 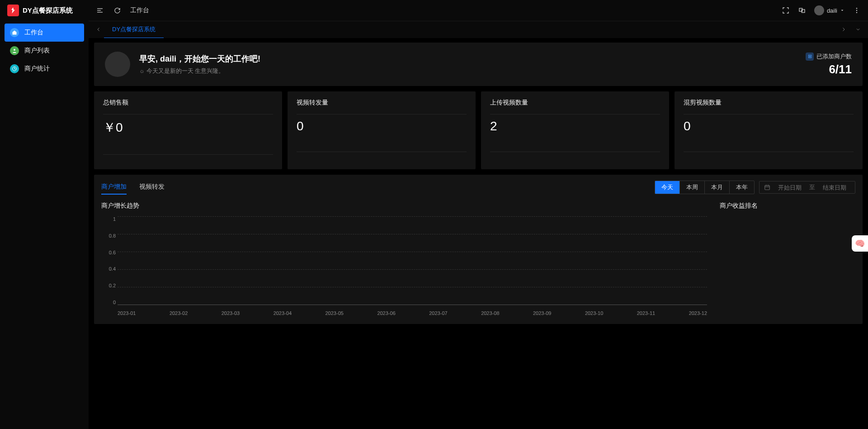 What do you see at coordinates (842, 10) in the screenshot?
I see `chevron-down-icon` at bounding box center [842, 10].